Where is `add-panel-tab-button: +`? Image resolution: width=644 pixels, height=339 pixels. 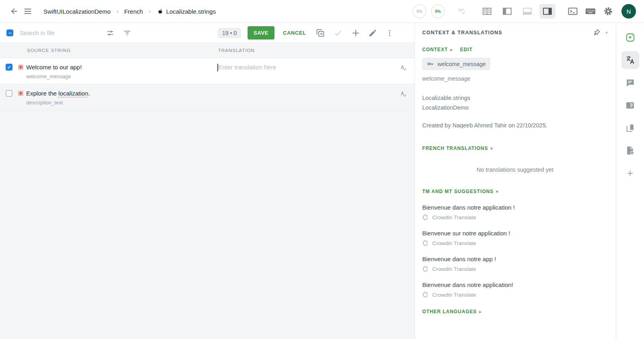 add-panel-tab-button: + is located at coordinates (630, 173).